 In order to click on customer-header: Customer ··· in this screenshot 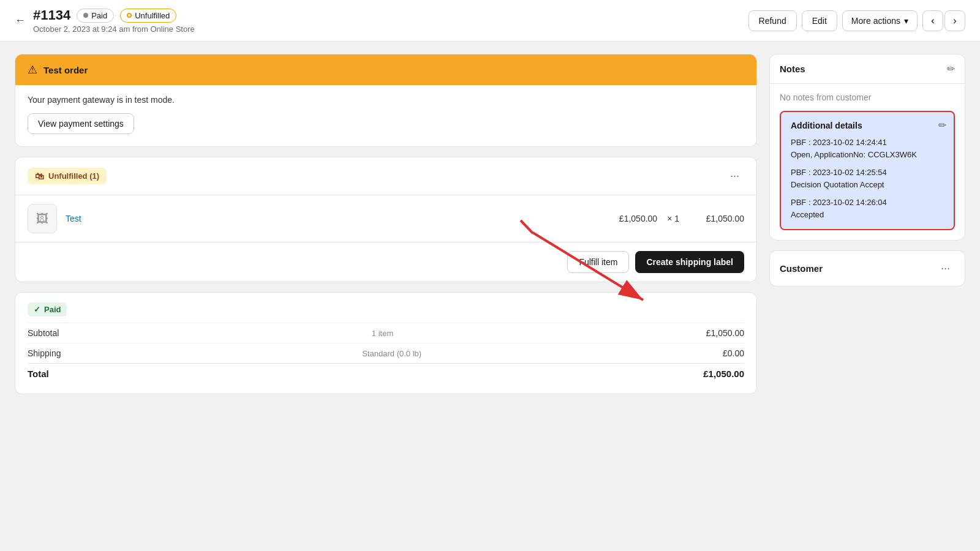, I will do `click(867, 268)`.